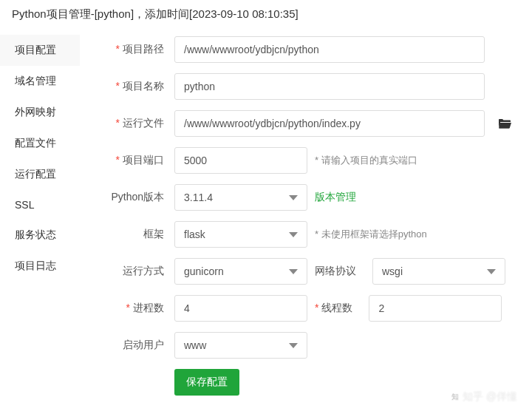 The width and height of the screenshot is (532, 417). I want to click on sidebar-item-project-config: 项目配置, so click(40, 50).